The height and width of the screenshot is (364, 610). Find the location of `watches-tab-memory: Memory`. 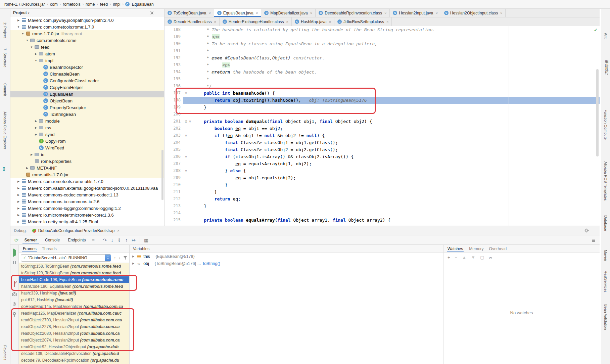

watches-tab-memory: Memory is located at coordinates (476, 249).